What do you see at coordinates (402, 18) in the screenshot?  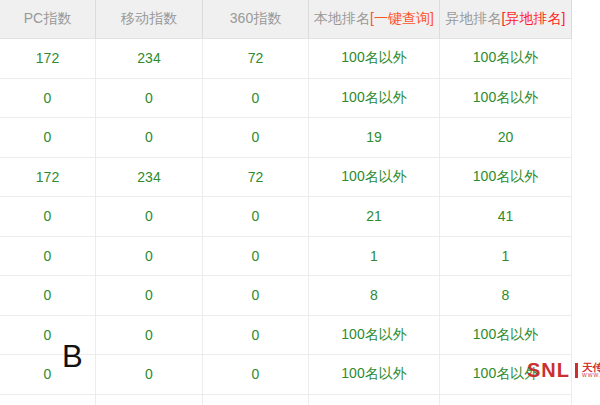 I see `column-action-link: [一键查询]` at bounding box center [402, 18].